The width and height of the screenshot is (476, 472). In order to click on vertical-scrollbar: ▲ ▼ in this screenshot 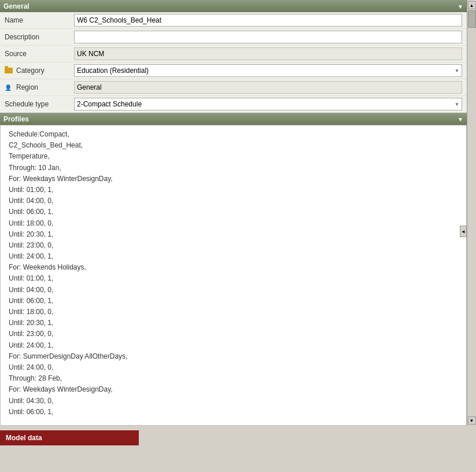, I will do `click(471, 213)`.